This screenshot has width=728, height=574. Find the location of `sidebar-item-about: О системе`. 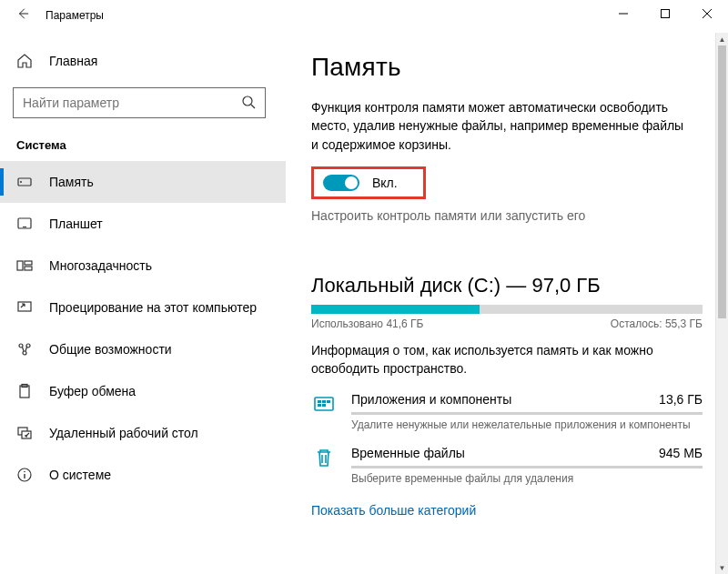

sidebar-item-about: О системе is located at coordinates (143, 475).